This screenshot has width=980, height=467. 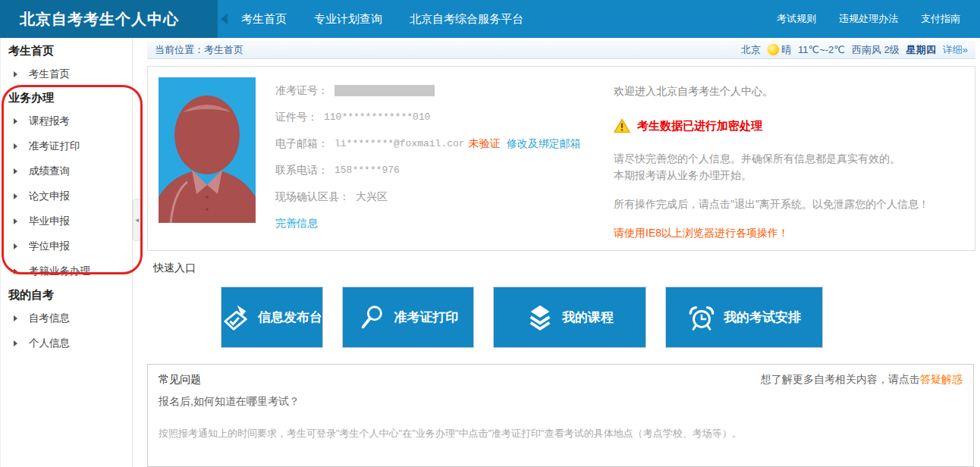 I want to click on top-header: 北京自考考生个人中心 考生首页 专业计划查询 北京自考综合服务平台 考试规则 违…, so click(x=490, y=19).